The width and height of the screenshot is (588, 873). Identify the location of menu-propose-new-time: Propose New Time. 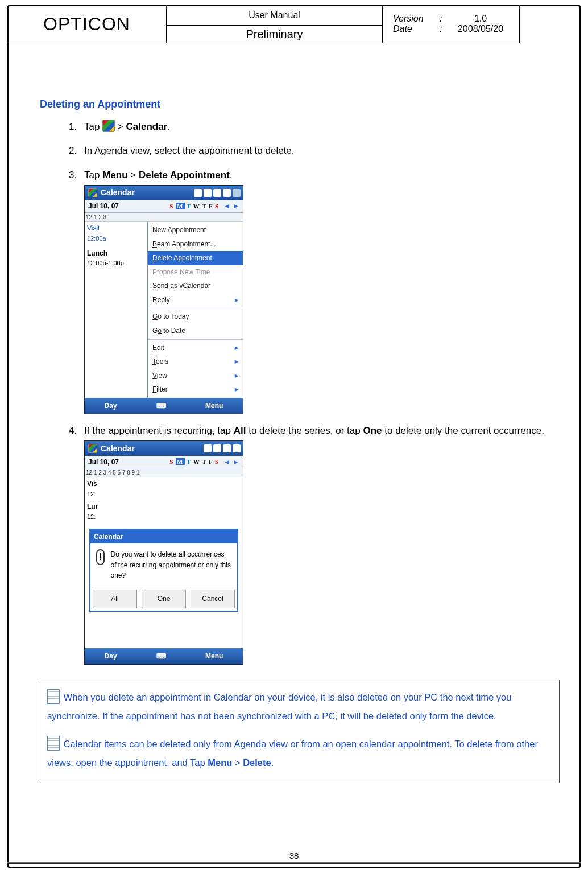
(196, 272).